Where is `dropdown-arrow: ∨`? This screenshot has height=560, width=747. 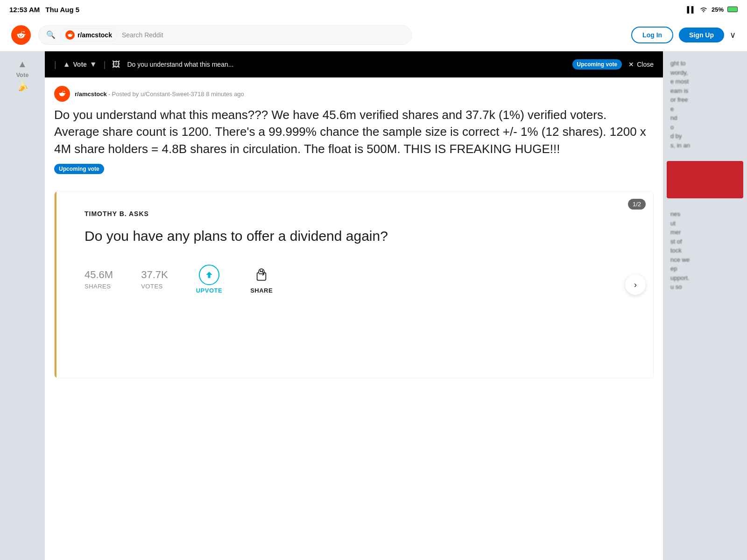
dropdown-arrow: ∨ is located at coordinates (733, 35).